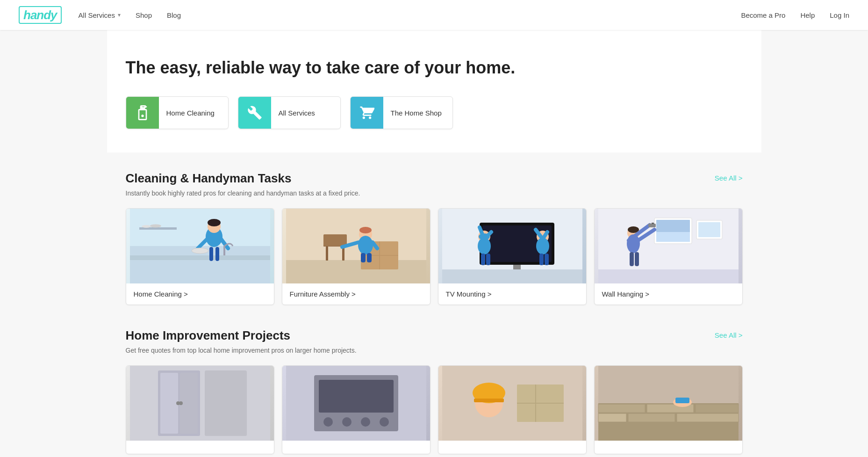 The width and height of the screenshot is (868, 457). What do you see at coordinates (297, 113) in the screenshot?
I see `all-services-label: All Services` at bounding box center [297, 113].